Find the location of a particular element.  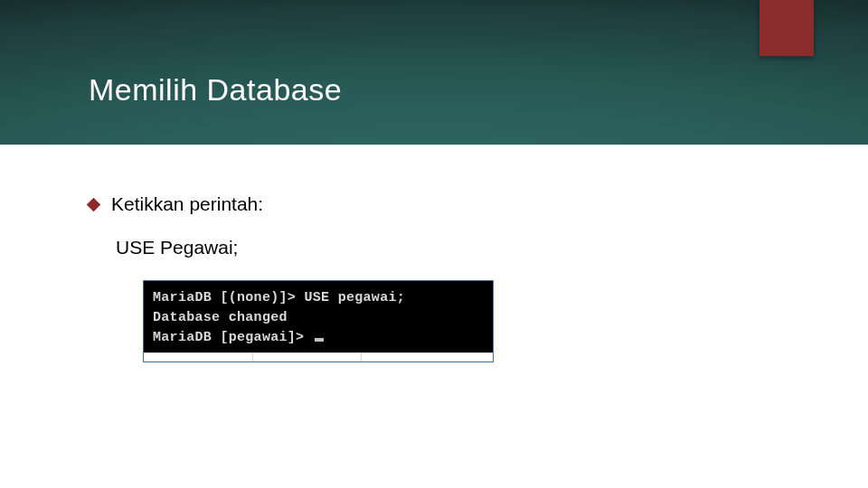

terminal-body: MariaDB [(none)]> USE pegawai; Database … is located at coordinates (318, 316).